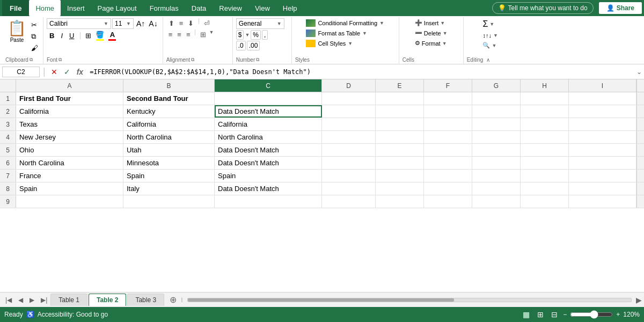 This screenshot has width=644, height=322. I want to click on cell-h7, so click(545, 176).